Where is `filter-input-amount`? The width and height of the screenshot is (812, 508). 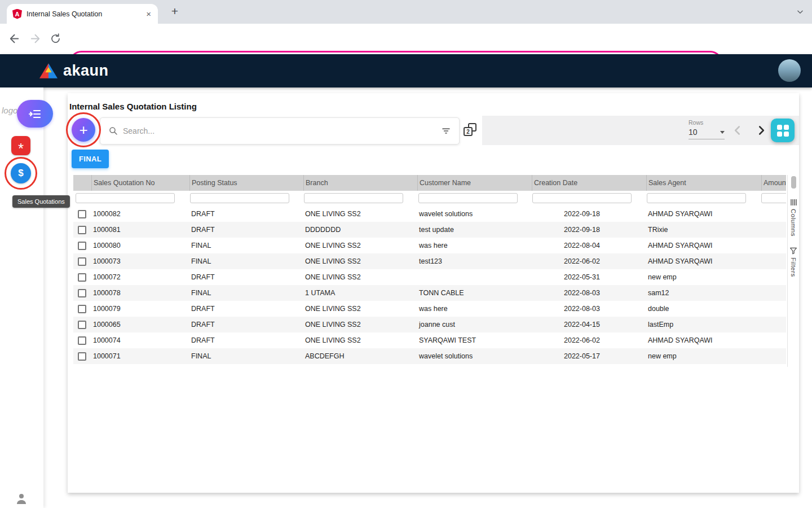 filter-input-amount is located at coordinates (774, 198).